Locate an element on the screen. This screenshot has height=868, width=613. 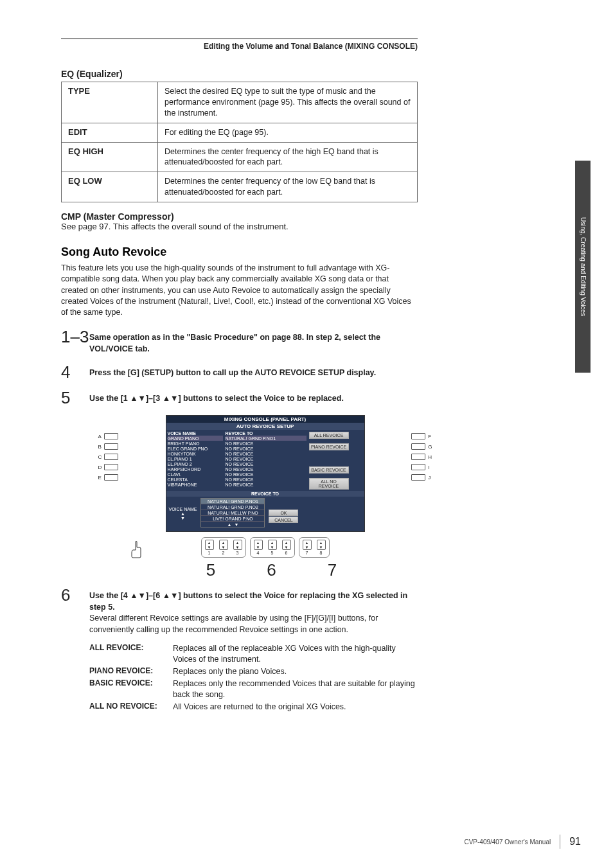
all-revoice-button: ALL REVOICE is located at coordinates (329, 436).